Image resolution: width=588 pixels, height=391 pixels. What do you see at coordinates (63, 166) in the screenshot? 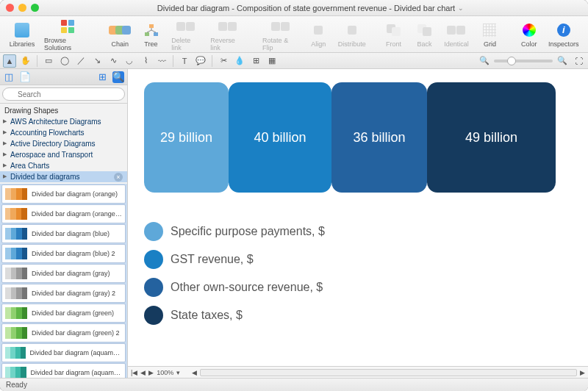
I see `tree-category: Area Charts` at bounding box center [63, 166].